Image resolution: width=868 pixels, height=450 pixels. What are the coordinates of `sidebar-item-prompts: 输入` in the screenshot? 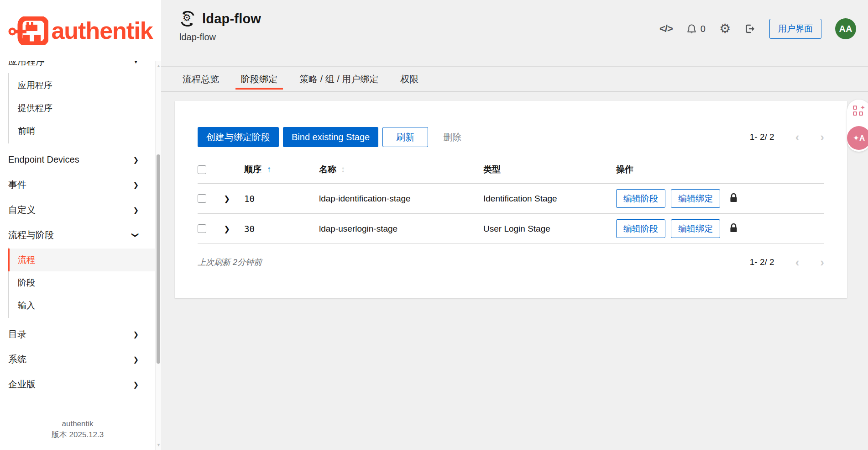 It's located at (82, 306).